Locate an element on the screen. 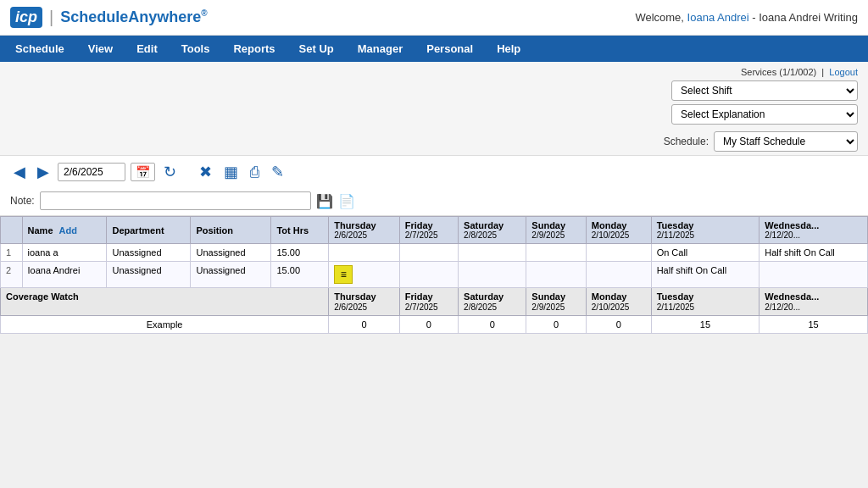 The width and height of the screenshot is (868, 488). logo-name: ScheduleAnywhere® is located at coordinates (134, 17).